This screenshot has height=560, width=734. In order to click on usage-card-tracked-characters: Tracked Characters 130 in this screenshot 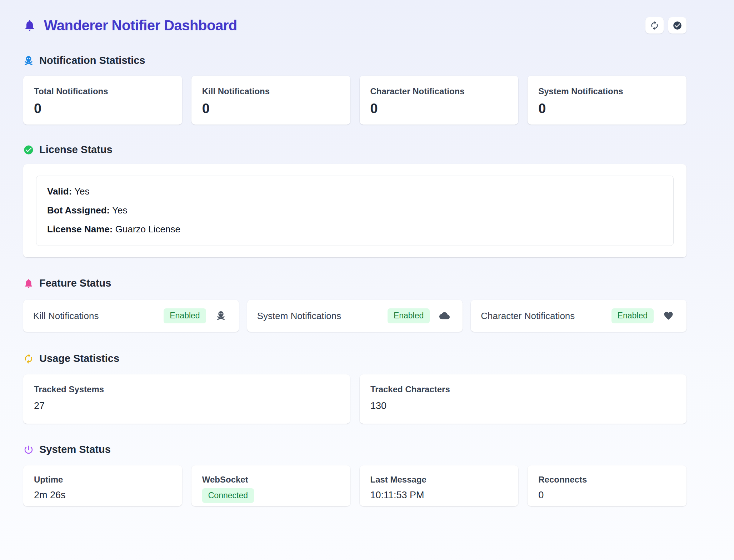, I will do `click(523, 399)`.